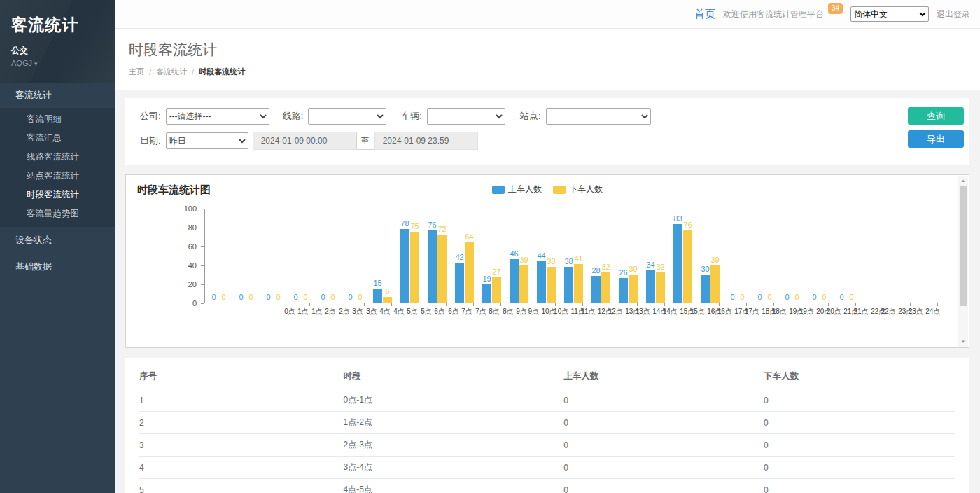  I want to click on table-cell: 5, so click(241, 486).